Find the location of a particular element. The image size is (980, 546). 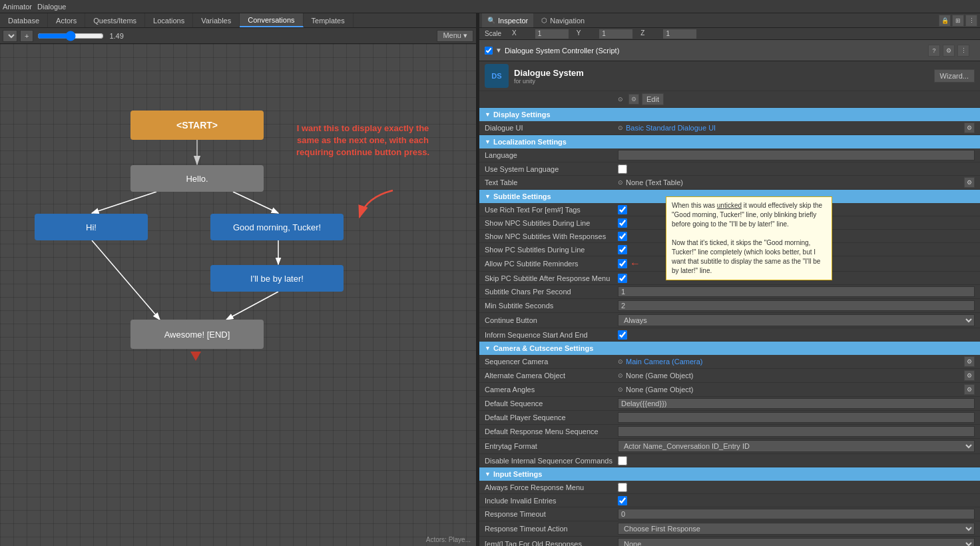

scale-xyz: X Y Z is located at coordinates (605, 34).